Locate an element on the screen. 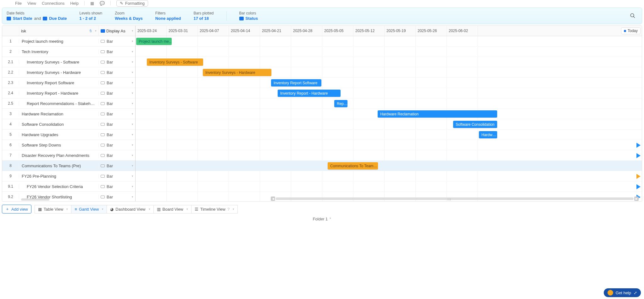 Image resolution: width=644 pixels, height=299 pixels. timeline-row: Project launch me… is located at coordinates (389, 42).